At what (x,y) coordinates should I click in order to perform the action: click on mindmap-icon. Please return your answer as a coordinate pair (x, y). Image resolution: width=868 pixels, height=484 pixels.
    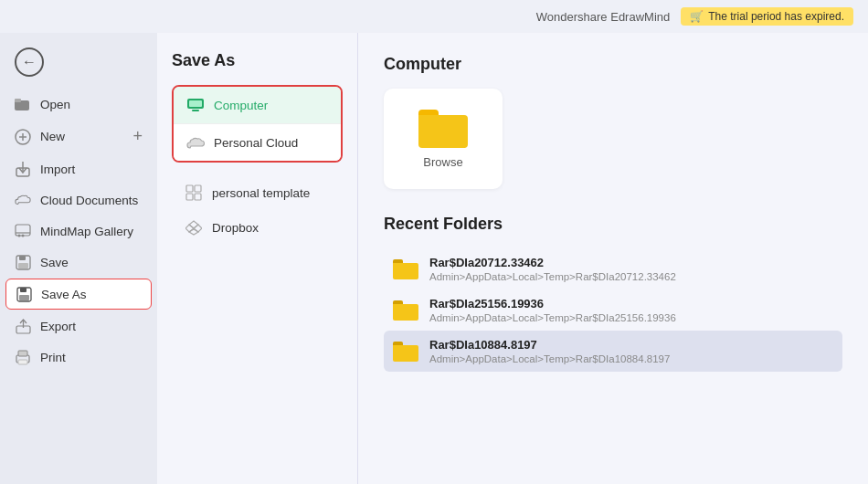
    Looking at the image, I should click on (23, 231).